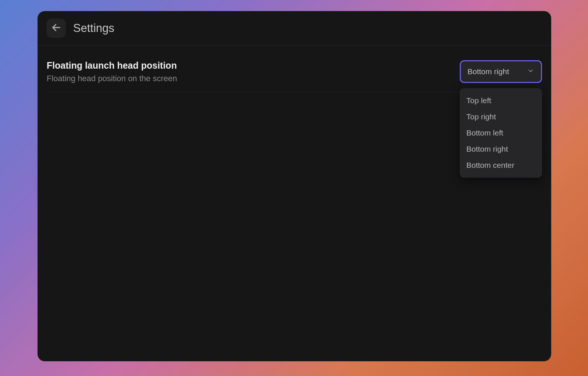  Describe the element at coordinates (501, 165) in the screenshot. I see `dropdown-option-bottom-center: Bottom center` at that location.